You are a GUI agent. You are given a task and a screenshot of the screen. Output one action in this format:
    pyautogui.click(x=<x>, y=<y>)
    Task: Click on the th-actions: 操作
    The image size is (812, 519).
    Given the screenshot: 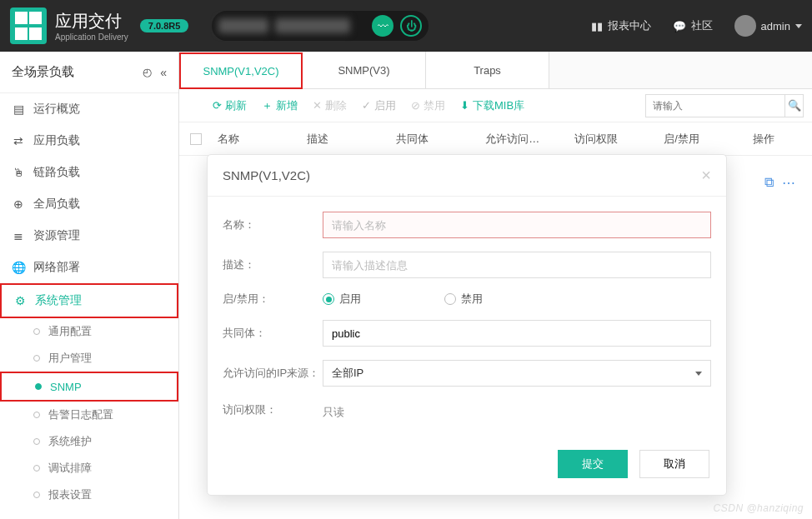 What is the action you would take?
    pyautogui.click(x=780, y=139)
    